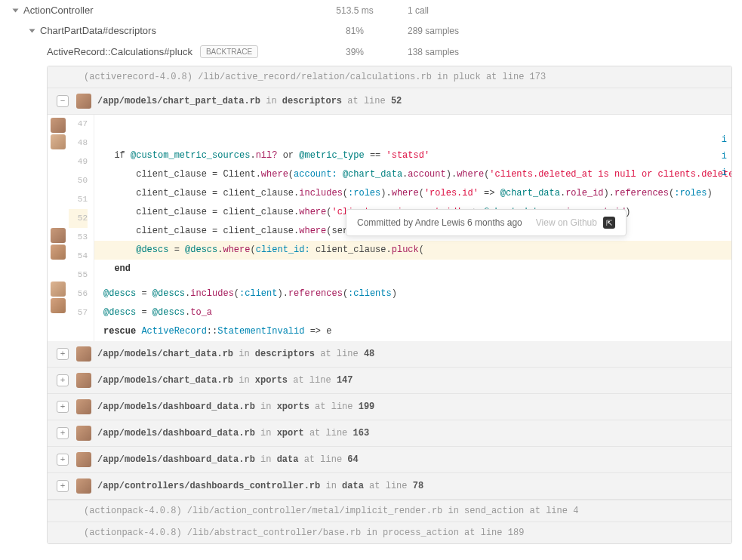 The height and width of the screenshot is (560, 742). I want to click on line-numbers: 4748495051525354555657, so click(82, 228).